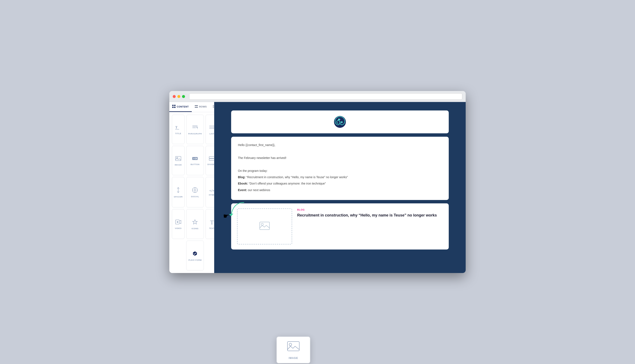  I want to click on dragged-image-label: IMAGE, so click(294, 358).